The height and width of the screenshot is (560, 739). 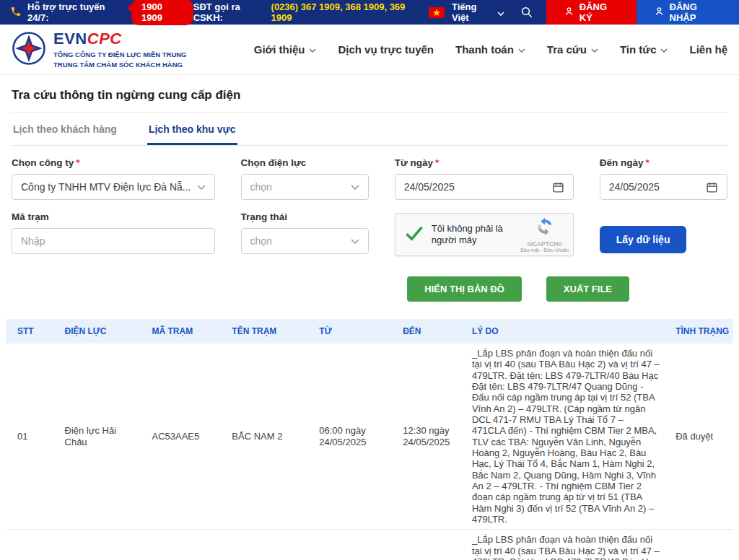 I want to click on top-utility-bar: Hỗ trợ trực tuyến 24/7: 1900 1909 SĐT gọ…, so click(x=370, y=12).